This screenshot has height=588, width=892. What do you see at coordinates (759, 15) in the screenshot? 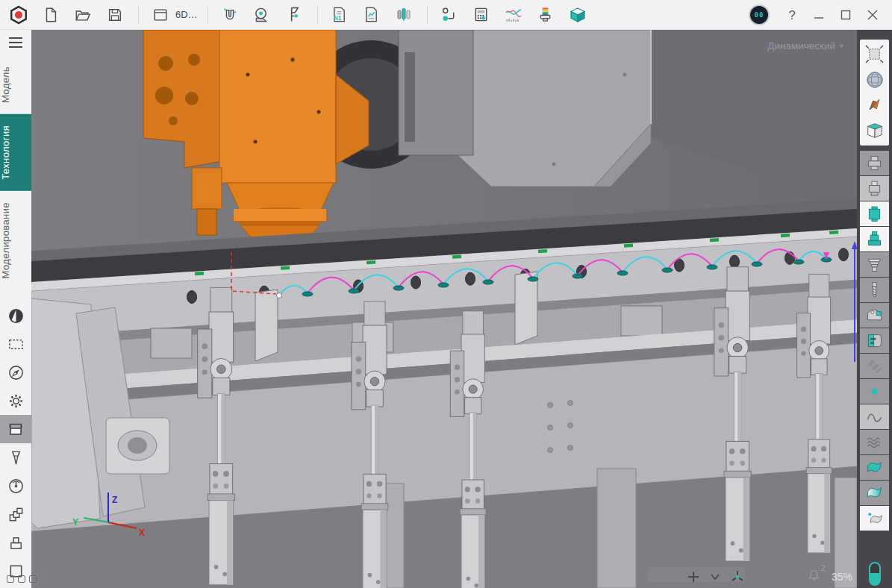
I see `assistant-icon: 00` at bounding box center [759, 15].